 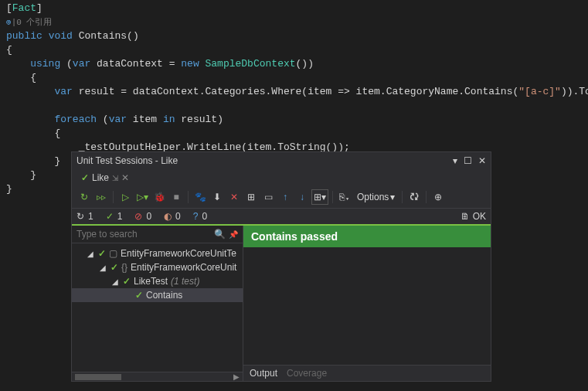 I want to click on fail-icon: ⊘, so click(x=138, y=216).